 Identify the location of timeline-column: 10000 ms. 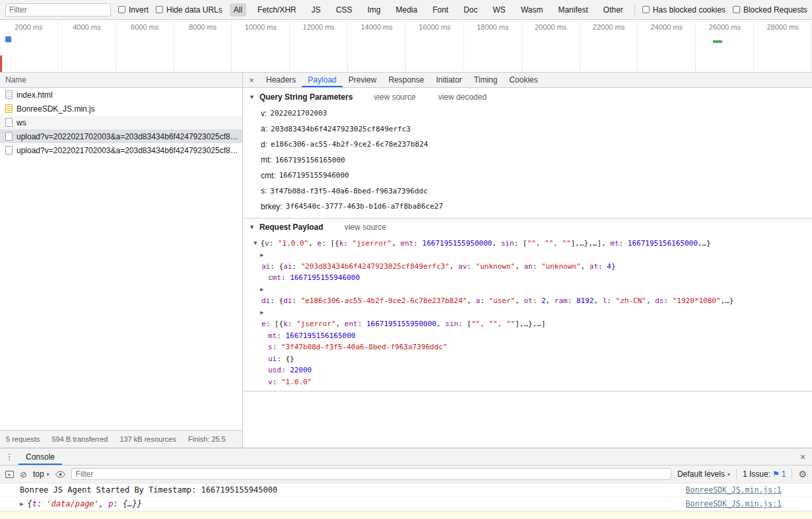
(261, 46).